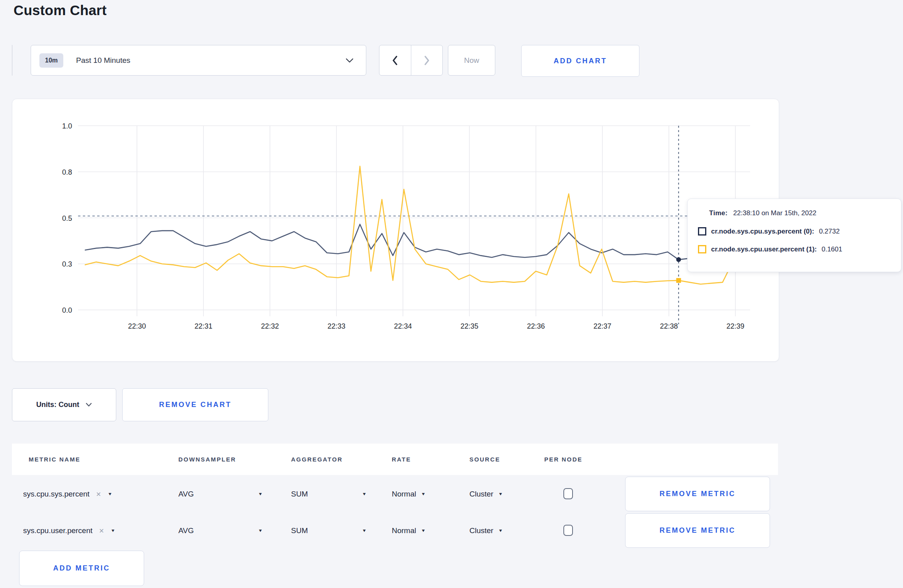 The image size is (903, 588). I want to click on y-axis-tick-label: 0.8, so click(67, 172).